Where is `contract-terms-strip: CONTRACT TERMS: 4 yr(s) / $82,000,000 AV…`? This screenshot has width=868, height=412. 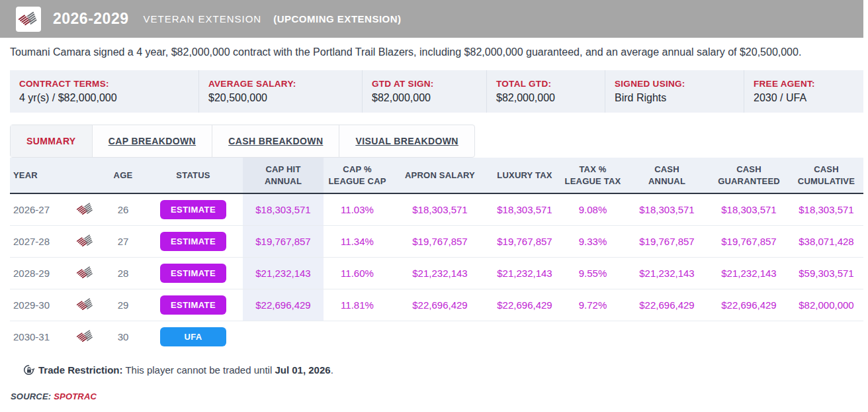 contract-terms-strip: CONTRACT TERMS: 4 yr(s) / $82,000,000 AV… is located at coordinates (437, 91).